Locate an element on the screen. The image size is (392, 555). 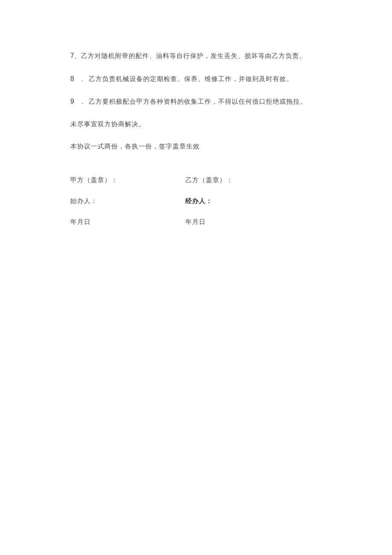
clause-7-number: 7 is located at coordinates (72, 55).